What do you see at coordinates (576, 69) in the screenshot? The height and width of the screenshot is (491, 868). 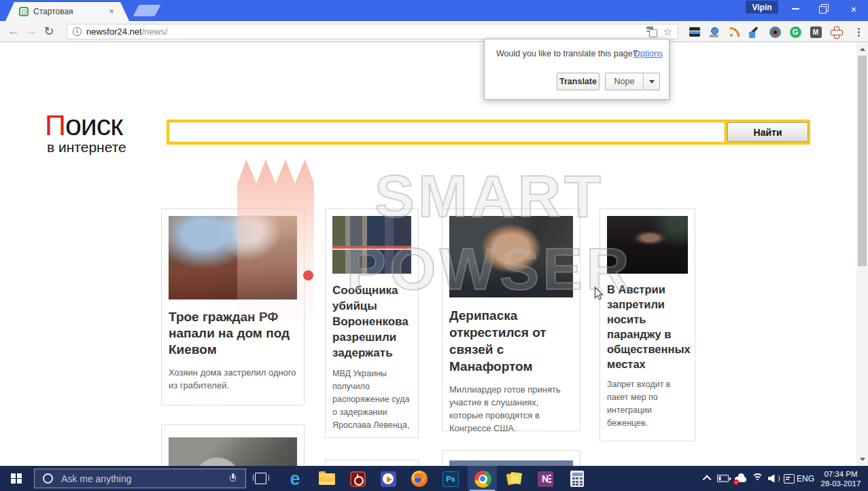 I see `translate-popup: Would you like to translate this page? O…` at bounding box center [576, 69].